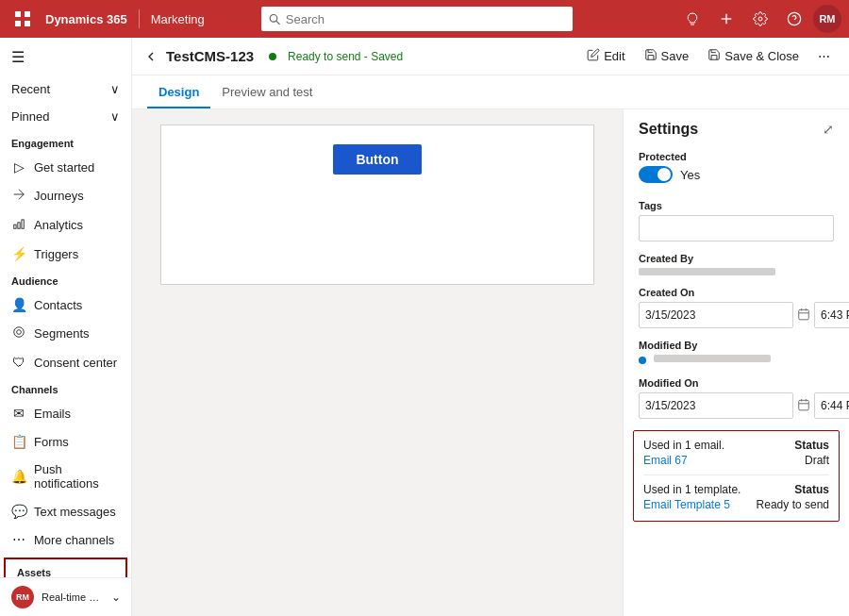 The width and height of the screenshot is (849, 616). What do you see at coordinates (708, 57) in the screenshot?
I see `header-actions: Edit Save Save & Close ⋯` at bounding box center [708, 57].